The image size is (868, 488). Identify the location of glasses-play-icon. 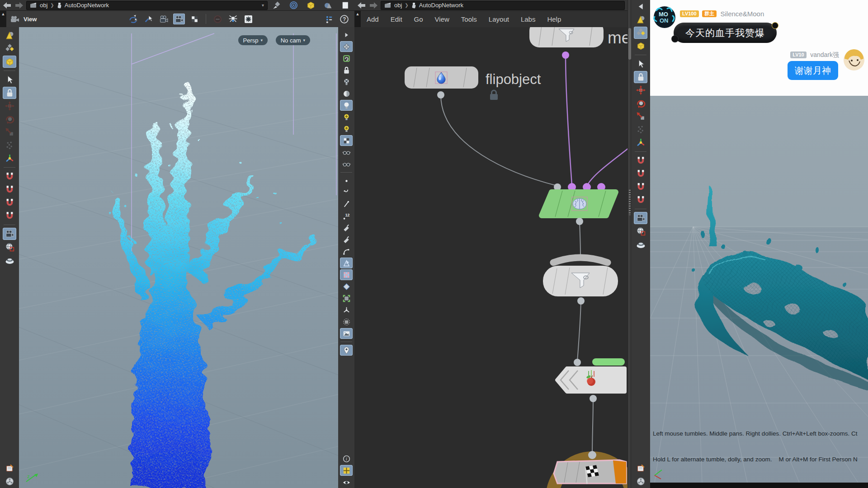
(346, 164).